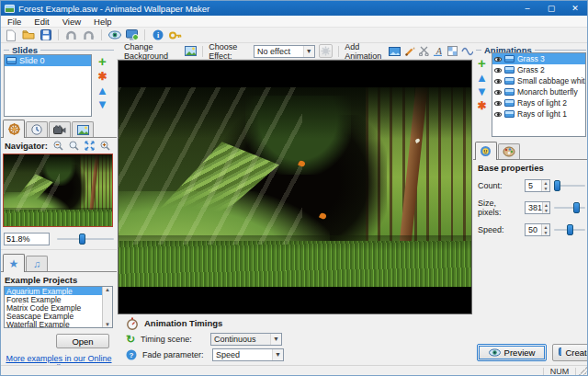 This screenshot has height=376, width=588. Describe the element at coordinates (102, 76) in the screenshot. I see `delete-slide-button: ✱` at that location.